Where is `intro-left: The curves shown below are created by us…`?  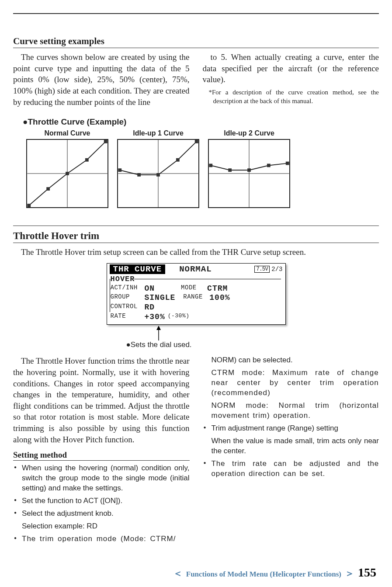 intro-left: The curves shown below are created by us… is located at coordinates (101, 80).